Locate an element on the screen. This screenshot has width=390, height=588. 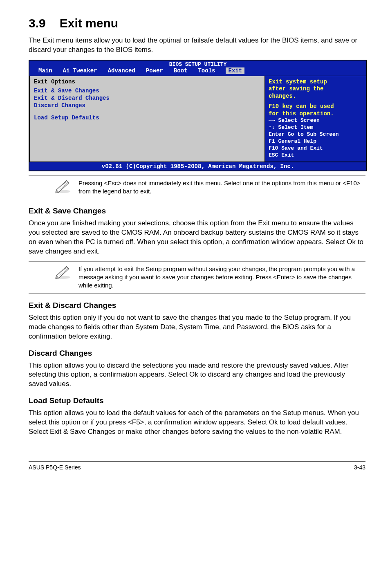
note-block: If you attempt to exit the Setup program… is located at coordinates (197, 277).